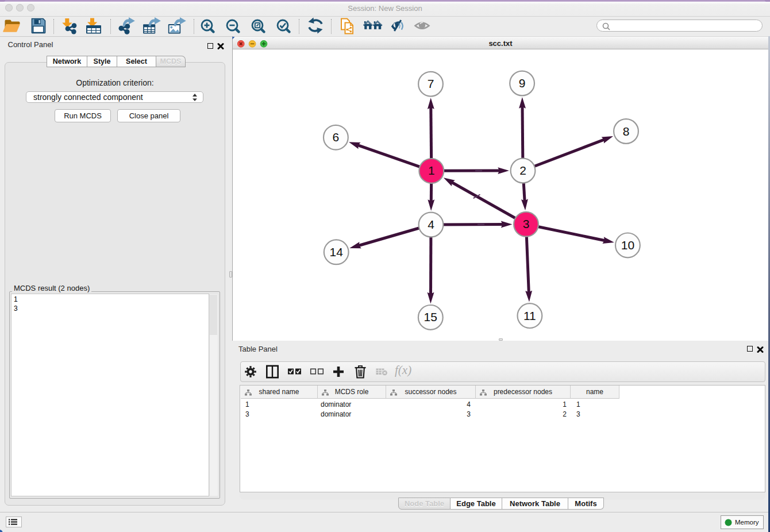  Describe the element at coordinates (523, 170) in the screenshot. I see `svg-text: 2` at that location.